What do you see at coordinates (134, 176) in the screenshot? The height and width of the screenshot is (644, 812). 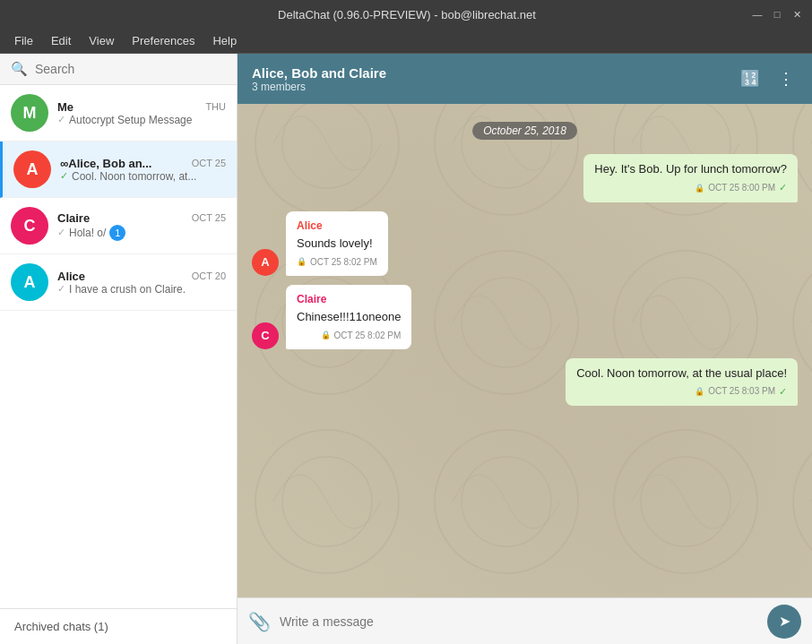 I see `preview-text: Cool. Noon tomorrow, at...` at bounding box center [134, 176].